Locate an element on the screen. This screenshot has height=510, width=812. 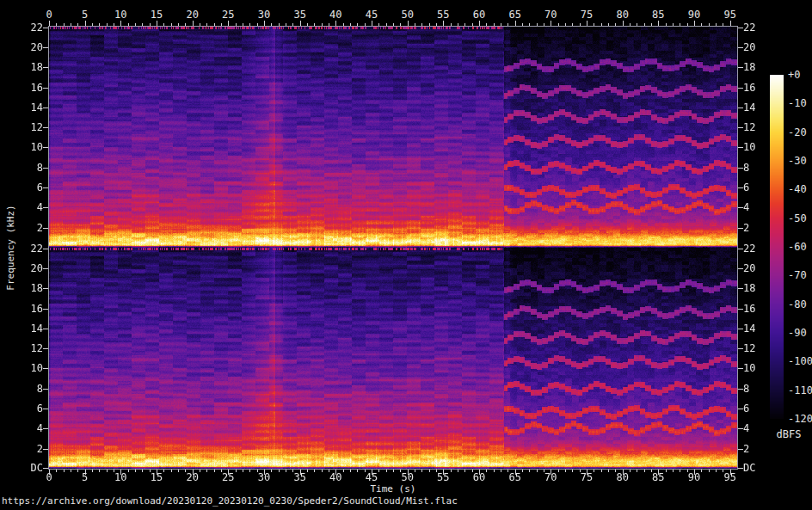
freq-tick-label-right: 22 is located at coordinates (758, 28).